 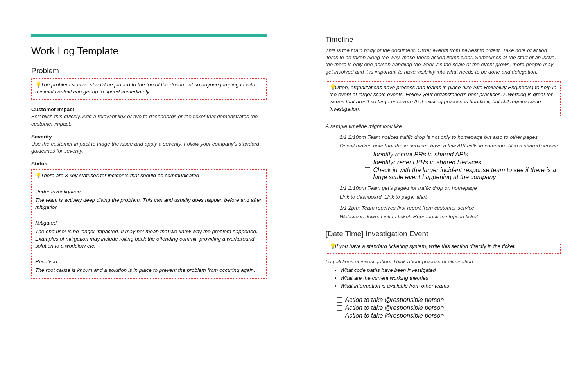 What do you see at coordinates (450, 188) in the screenshot?
I see `entry-line: 1/1 2:10pm Team get's paged for traffic …` at bounding box center [450, 188].